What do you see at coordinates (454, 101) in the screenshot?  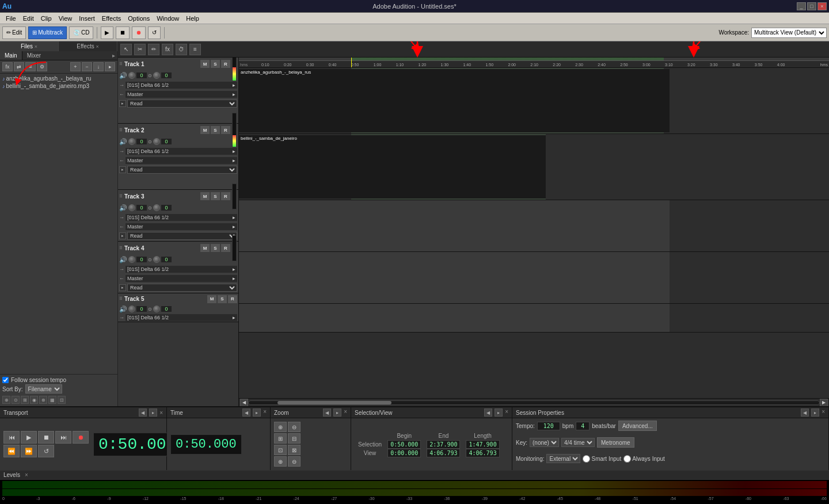 I see `track-1-audio-block: anzhelika_agurbash_-_belaya_rus` at bounding box center [454, 101].